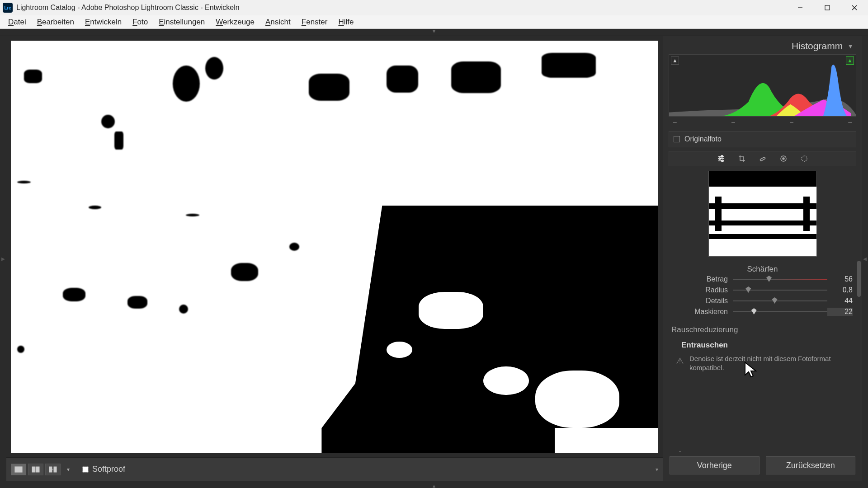 This screenshot has height=488, width=868. I want to click on window-title: Lightroom Catalog - Adobe Photoshop Ligh…, so click(128, 8).